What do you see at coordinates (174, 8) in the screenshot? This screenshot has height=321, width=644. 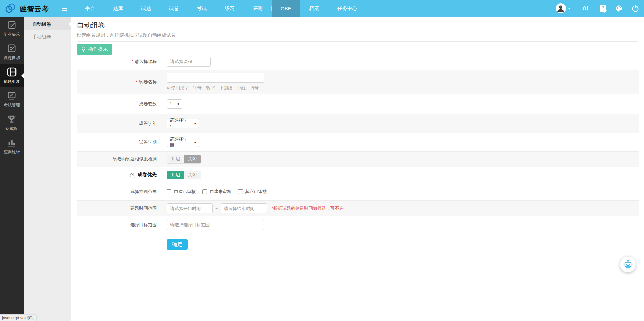 I see `nav-item-papers: 试卷` at bounding box center [174, 8].